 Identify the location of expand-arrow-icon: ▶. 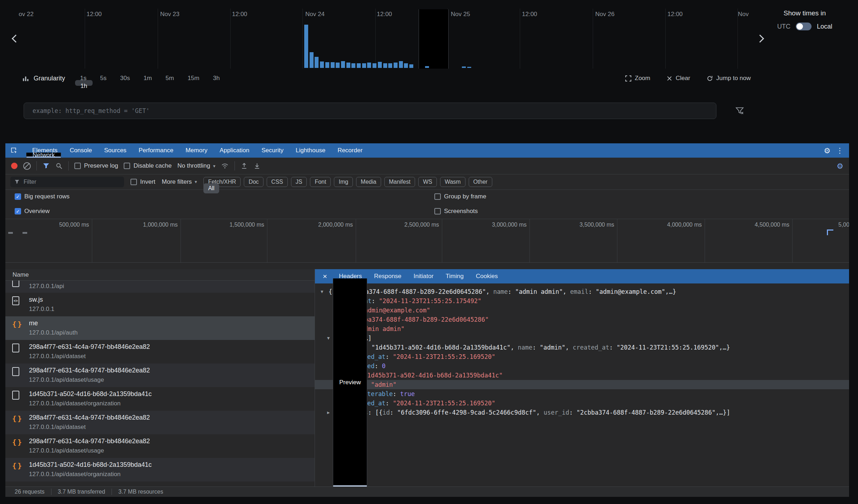
(328, 412).